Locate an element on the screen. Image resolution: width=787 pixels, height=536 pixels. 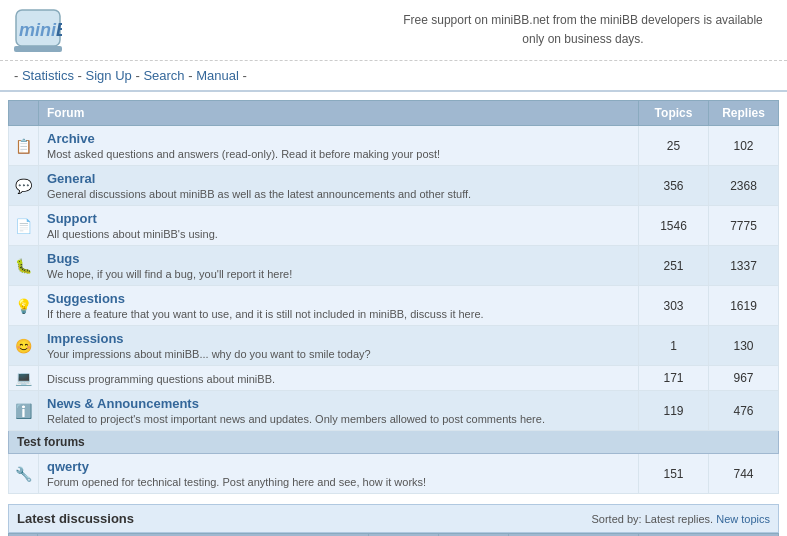
forum-topics-cell: 25 is located at coordinates (674, 146).